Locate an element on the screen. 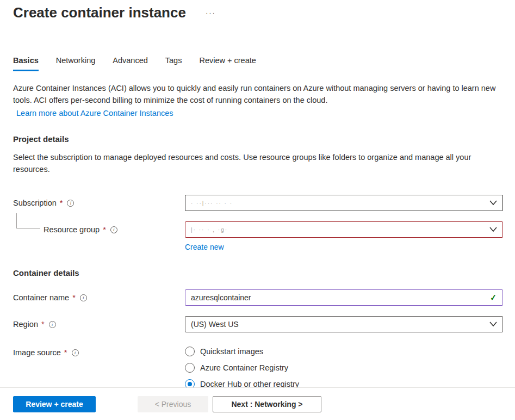 The width and height of the screenshot is (515, 420). subscription-row: Subscription * i · ··|··· ·· · · is located at coordinates (258, 203).